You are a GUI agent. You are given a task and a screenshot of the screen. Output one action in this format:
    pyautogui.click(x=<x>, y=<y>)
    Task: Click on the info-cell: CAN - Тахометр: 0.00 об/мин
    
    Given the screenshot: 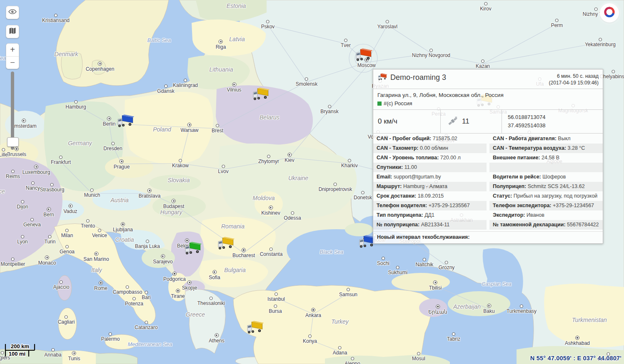 What is the action you would take?
    pyautogui.click(x=430, y=148)
    